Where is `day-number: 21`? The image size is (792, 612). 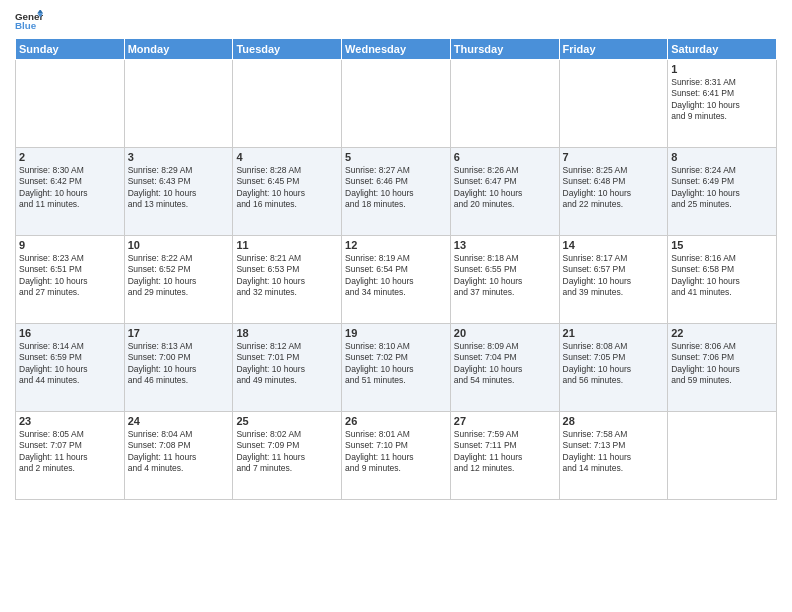
day-number: 21 is located at coordinates (614, 333).